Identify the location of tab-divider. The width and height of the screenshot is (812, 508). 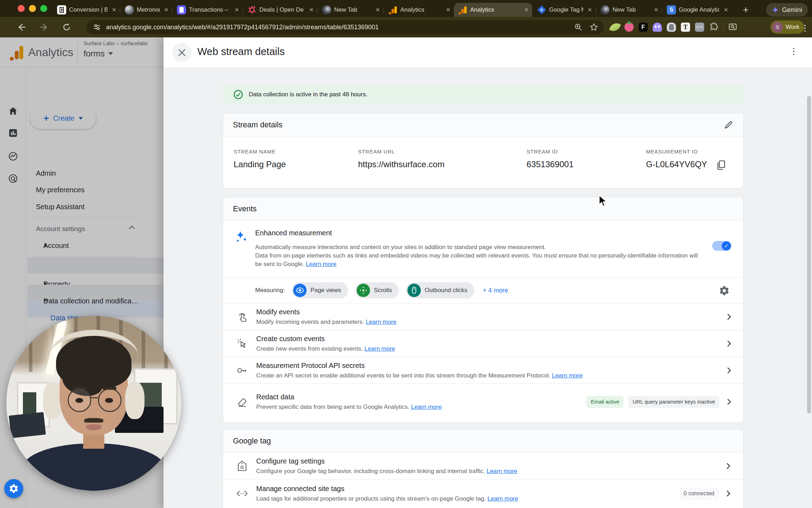
(120, 10).